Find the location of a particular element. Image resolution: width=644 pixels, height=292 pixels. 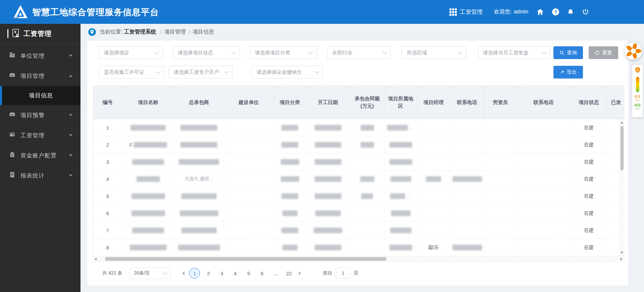

scroll-down-arrow-icon is located at coordinates (622, 253).